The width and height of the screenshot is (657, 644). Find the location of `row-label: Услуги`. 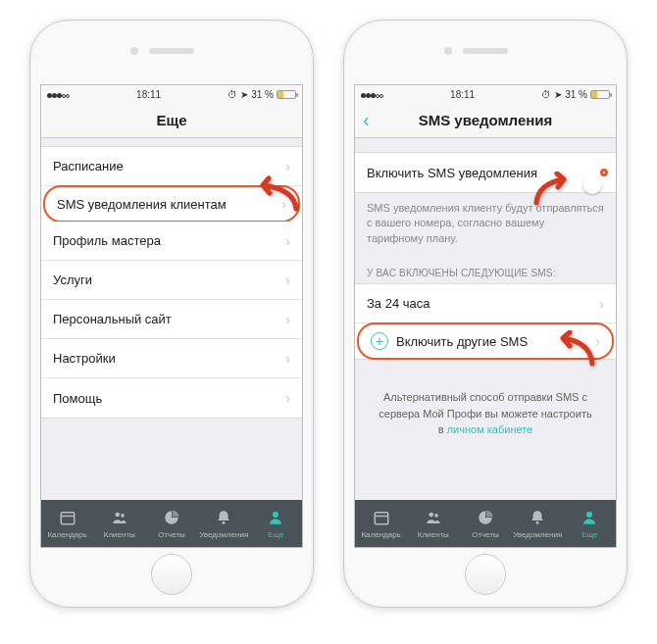

row-label: Услуги is located at coordinates (73, 280).